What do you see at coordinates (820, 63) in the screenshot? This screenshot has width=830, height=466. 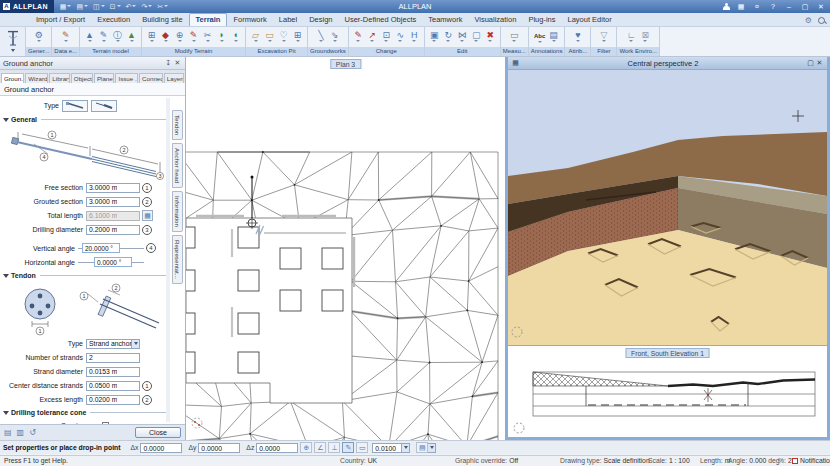 I see `viewport-close-icon: ✕` at bounding box center [820, 63].